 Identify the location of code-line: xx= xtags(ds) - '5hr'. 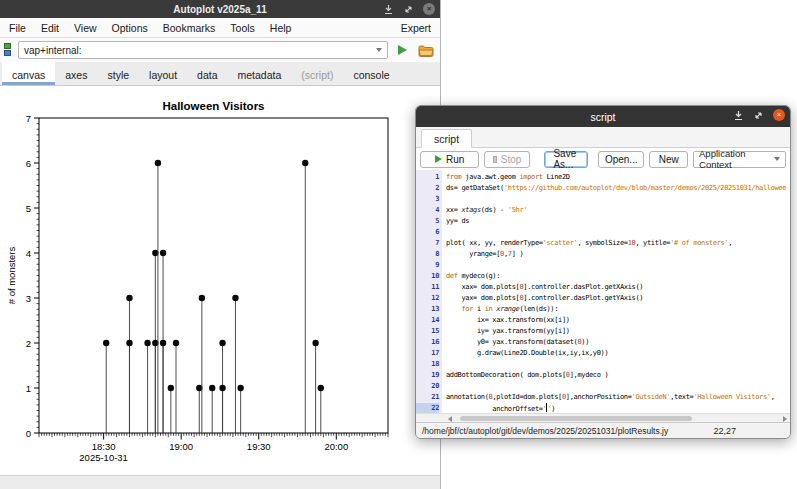
(618, 210).